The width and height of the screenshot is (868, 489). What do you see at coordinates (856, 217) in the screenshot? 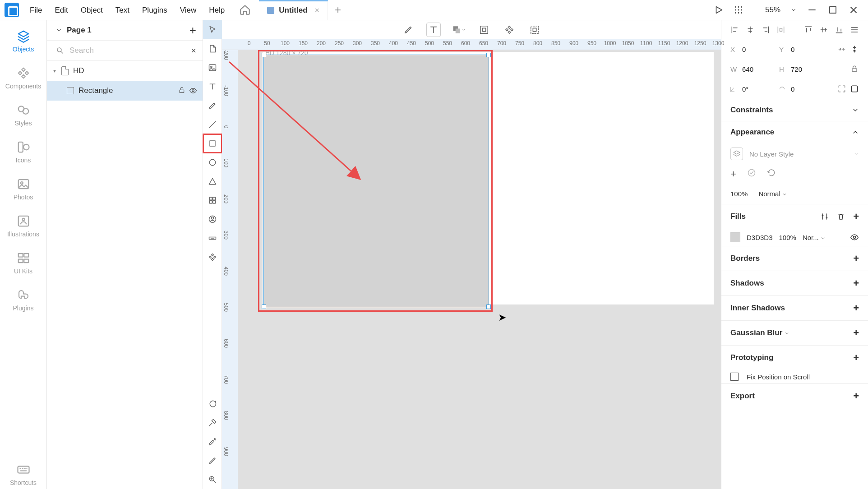
I see `add-fill-button: +` at bounding box center [856, 217].